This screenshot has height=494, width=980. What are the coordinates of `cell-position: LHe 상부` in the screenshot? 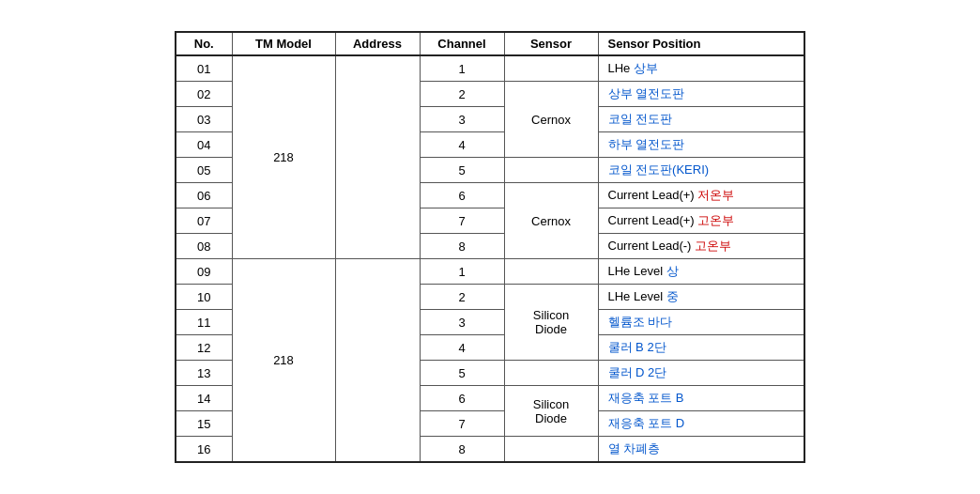 It's located at (701, 69).